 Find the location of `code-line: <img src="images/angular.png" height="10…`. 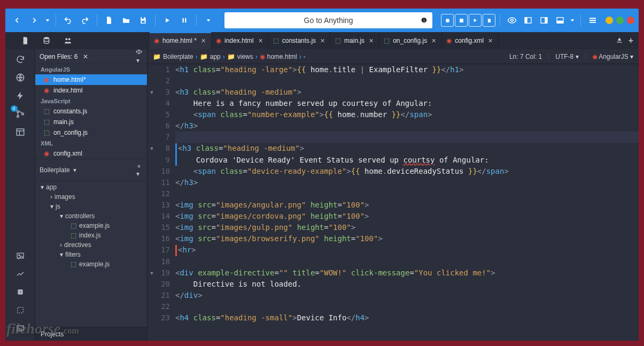

code-line: <img src="images/angular.png" height="10… is located at coordinates (407, 205).